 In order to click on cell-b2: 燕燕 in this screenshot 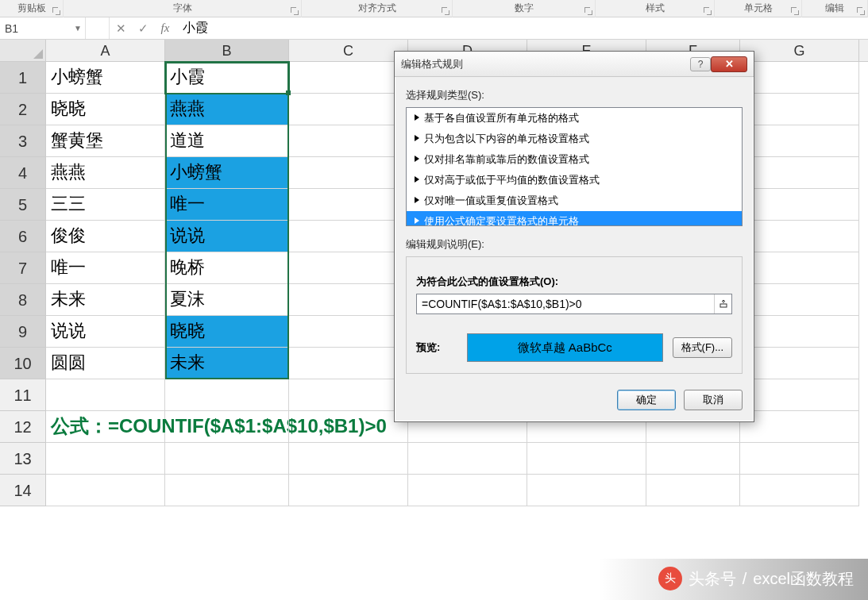, I will do `click(227, 110)`.